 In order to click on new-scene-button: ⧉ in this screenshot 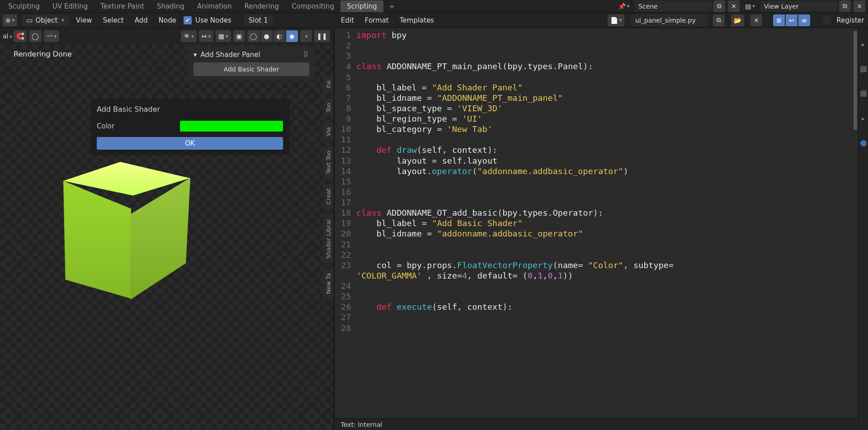, I will do `click(719, 6)`.